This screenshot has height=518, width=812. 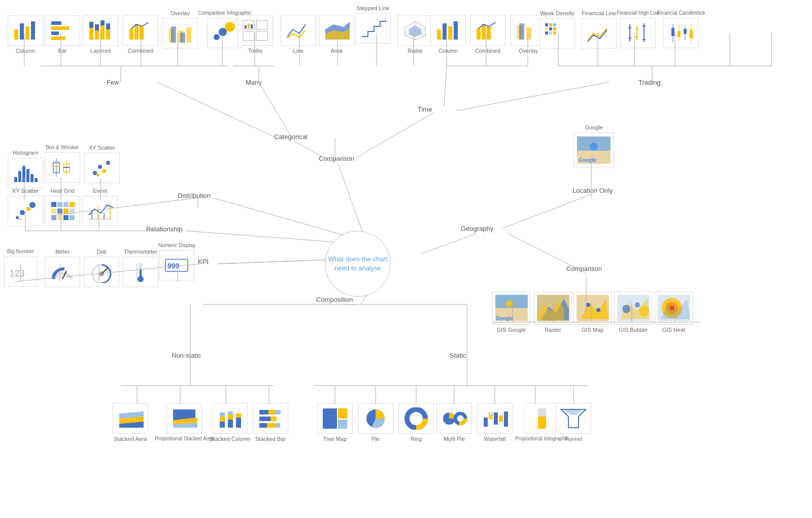 I want to click on xy-scatter-node: XY Scatter, so click(x=25, y=208).